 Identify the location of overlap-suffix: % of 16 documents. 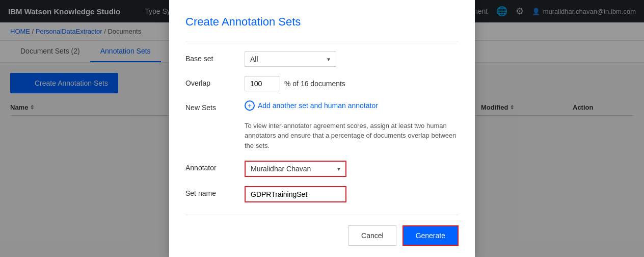
(315, 84).